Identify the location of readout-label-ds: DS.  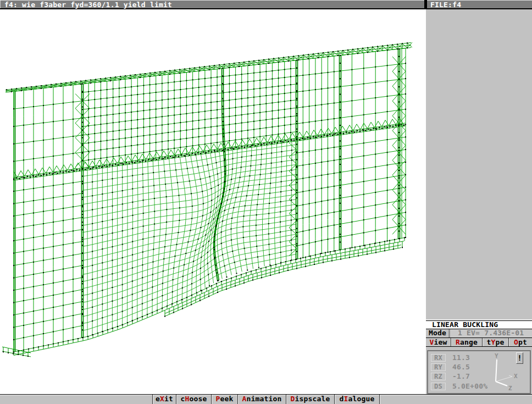
(439, 386).